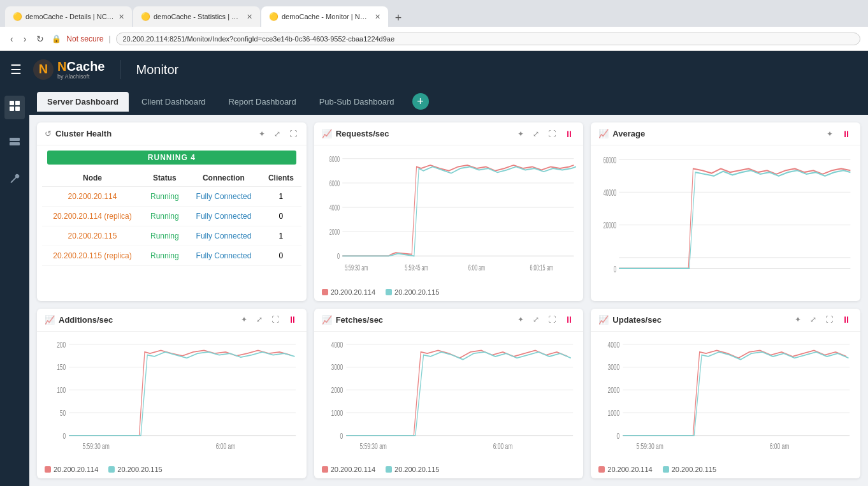 The image size is (868, 486). Describe the element at coordinates (552, 134) in the screenshot. I see `requests-fullscreen-btn: ⛶` at that location.